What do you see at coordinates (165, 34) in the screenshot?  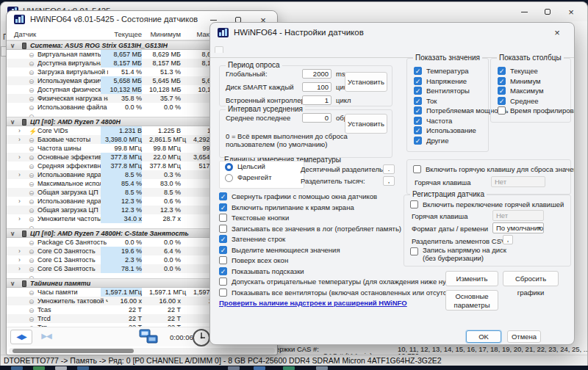 I see `column-header-minimum: Минимум` at bounding box center [165, 34].